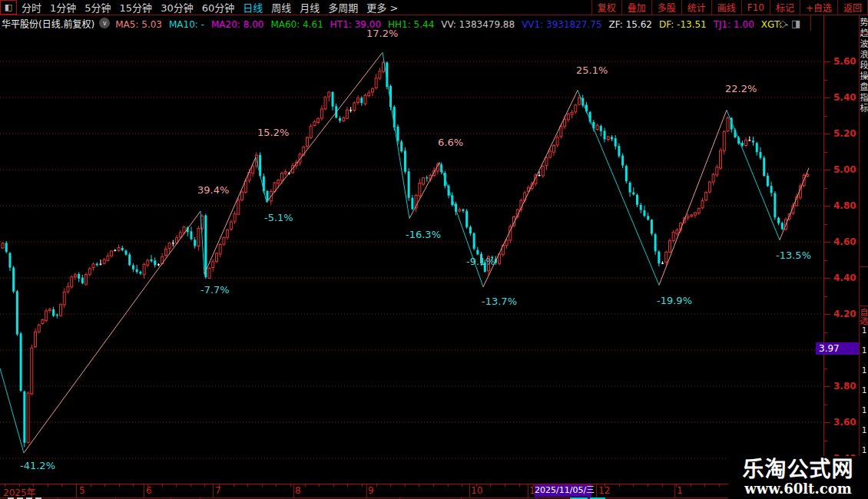  I want to click on period-tab-日线: 日线, so click(253, 8).